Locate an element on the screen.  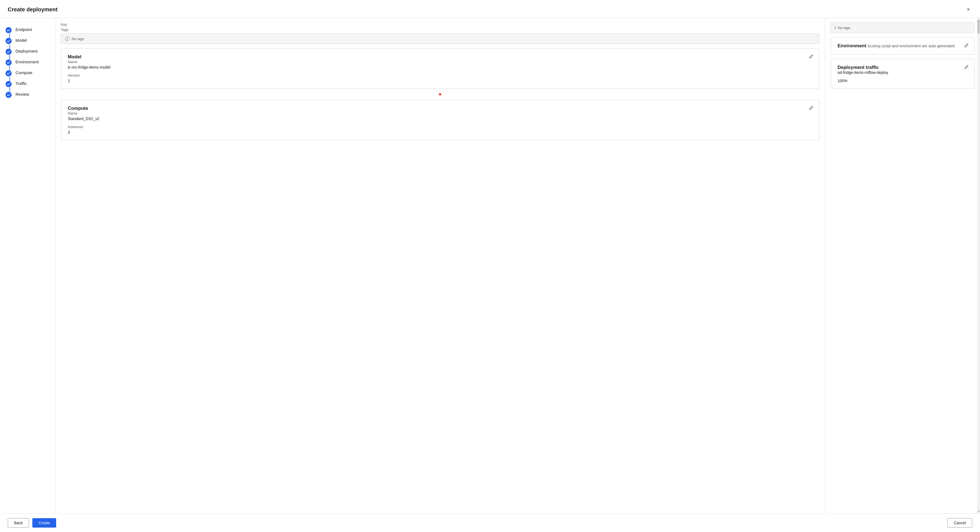
right-no-tags-text: No tags is located at coordinates (844, 28).